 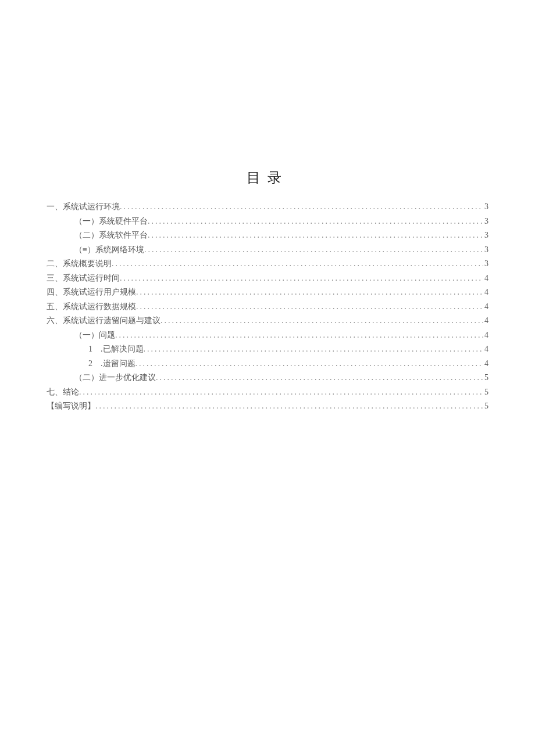 I want to click on toc-entry: 1 .已解决问题 4, so click(x=268, y=350).